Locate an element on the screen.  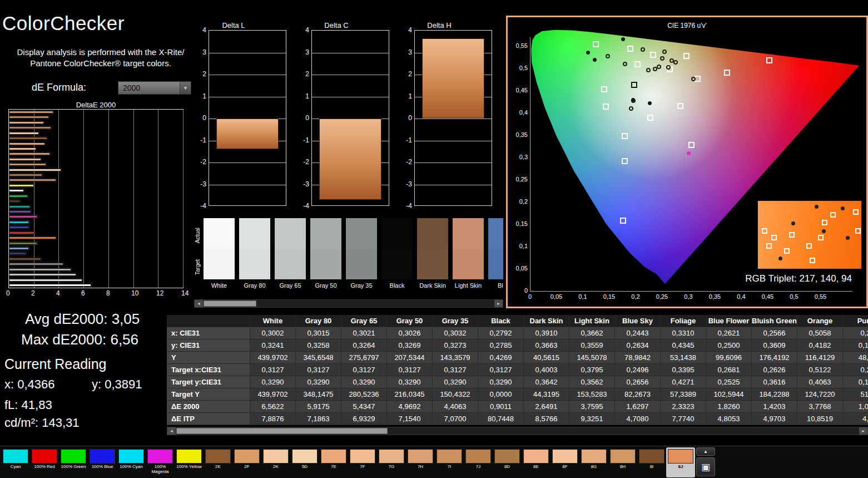
toolbar-swatch-7g: 7G is located at coordinates (391, 462).